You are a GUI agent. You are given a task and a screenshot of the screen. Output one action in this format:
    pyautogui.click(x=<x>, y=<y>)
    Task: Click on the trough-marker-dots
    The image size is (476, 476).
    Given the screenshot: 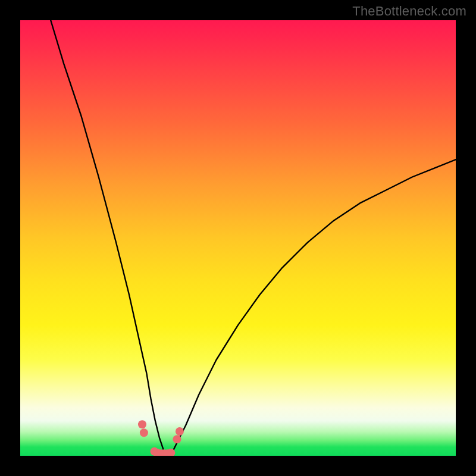 What is the action you would take?
    pyautogui.click(x=161, y=438)
    